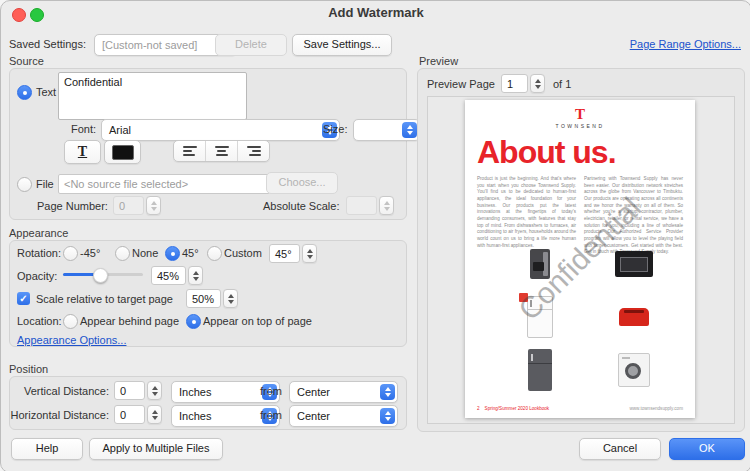 The image size is (750, 471). Describe the element at coordinates (24, 298) in the screenshot. I see `scale-relative-checkbox: ✓` at that location.